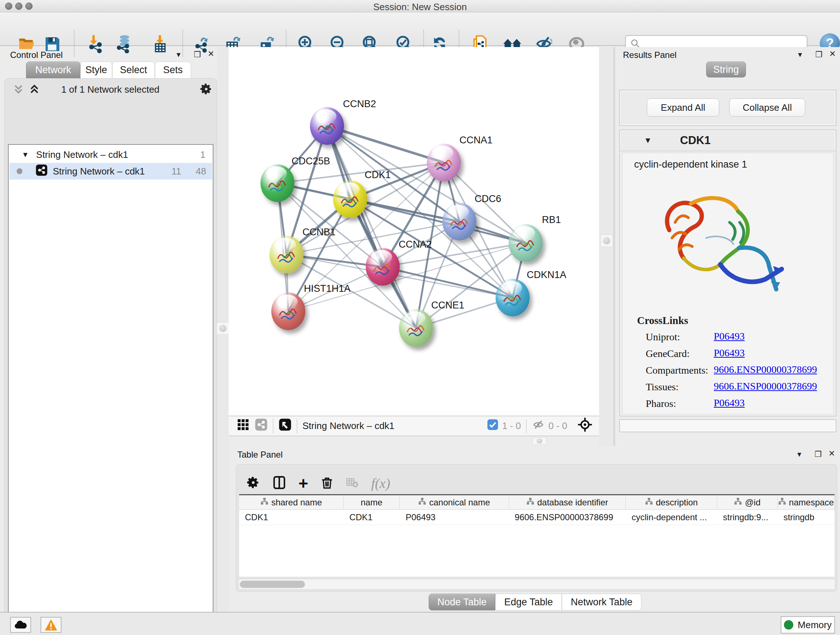 The image size is (840, 635). What do you see at coordinates (96, 70) in the screenshot?
I see `tab-style: Style` at bounding box center [96, 70].